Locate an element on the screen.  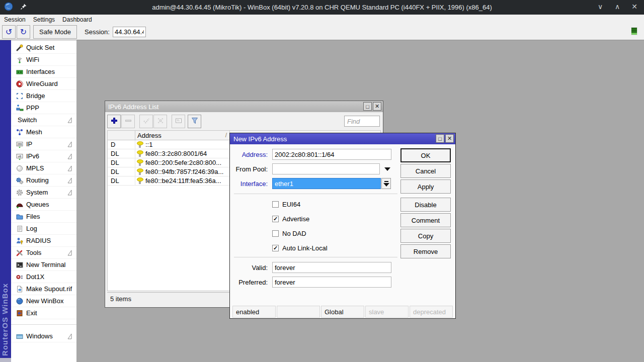
disable-button: Disable is located at coordinates (426, 205).